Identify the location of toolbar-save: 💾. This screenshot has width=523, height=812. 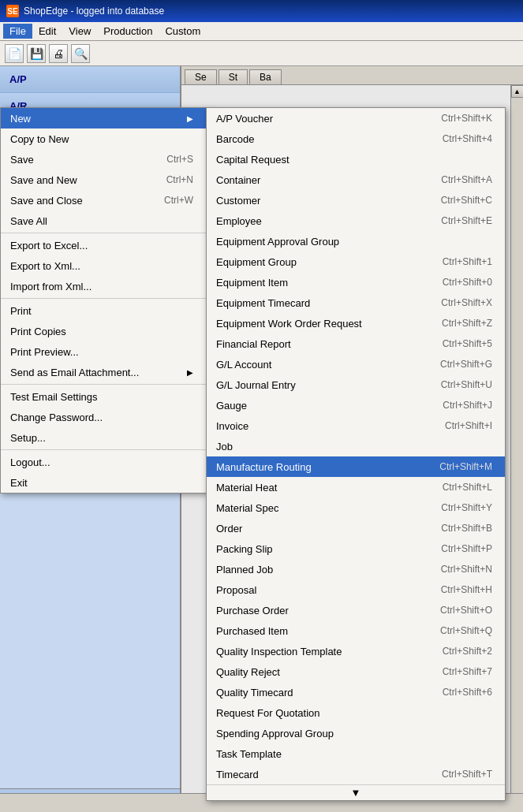
(36, 54).